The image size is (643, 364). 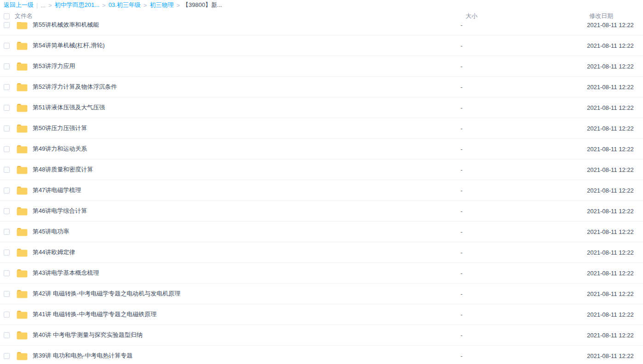 What do you see at coordinates (246, 66) in the screenshot?
I see `file-name: 第53讲浮力应用` at bounding box center [246, 66].